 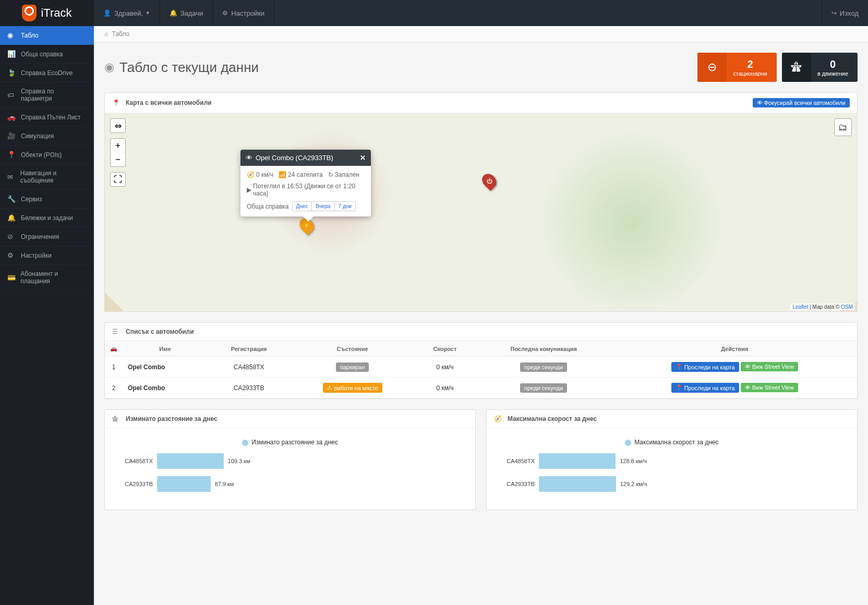 I want to click on sidebar-item: 🎥Симулация, so click(x=47, y=136).